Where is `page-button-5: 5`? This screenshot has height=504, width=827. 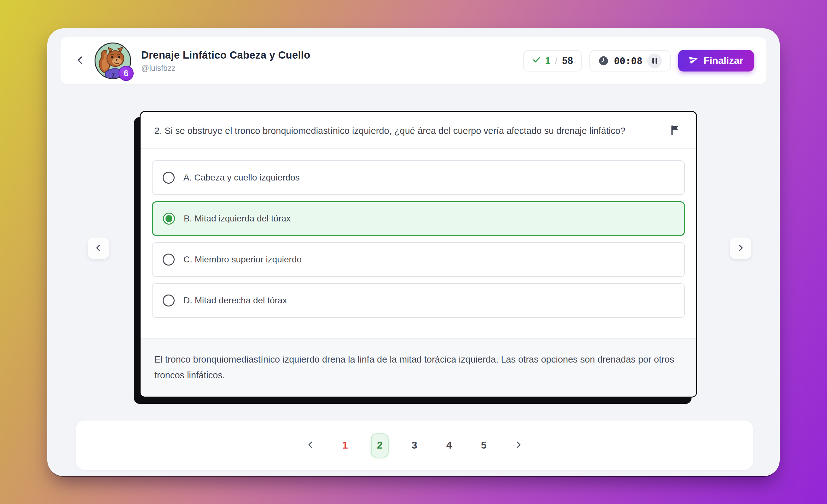 page-button-5: 5 is located at coordinates (484, 446).